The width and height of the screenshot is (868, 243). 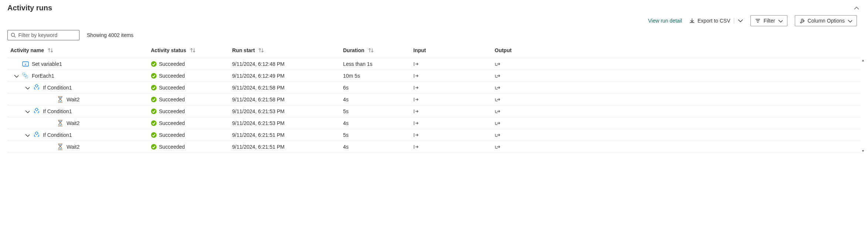 What do you see at coordinates (826, 21) in the screenshot?
I see `column-options-label: Column Options` at bounding box center [826, 21].